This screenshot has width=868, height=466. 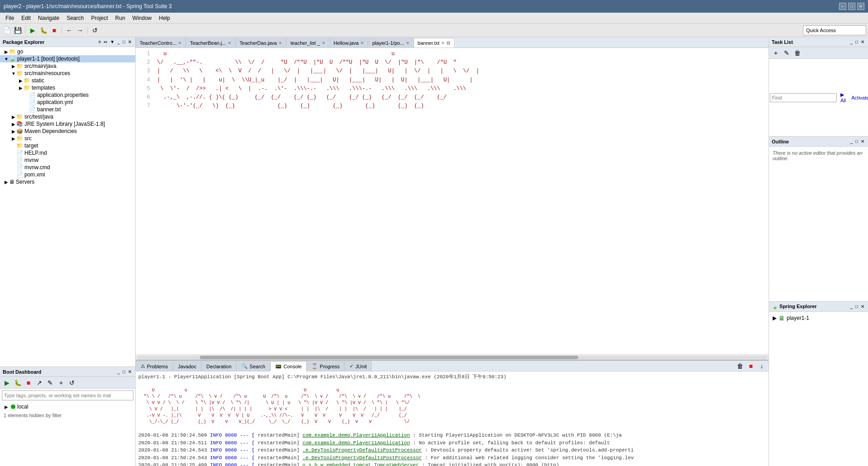 What do you see at coordinates (68, 81) in the screenshot?
I see `tree-item-static: ▶ 📁 static` at bounding box center [68, 81].